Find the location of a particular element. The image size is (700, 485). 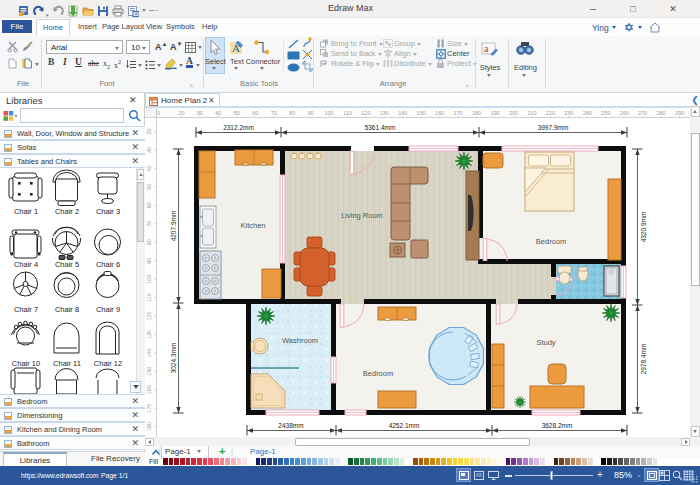

svg-text: Washroom is located at coordinates (300, 340).